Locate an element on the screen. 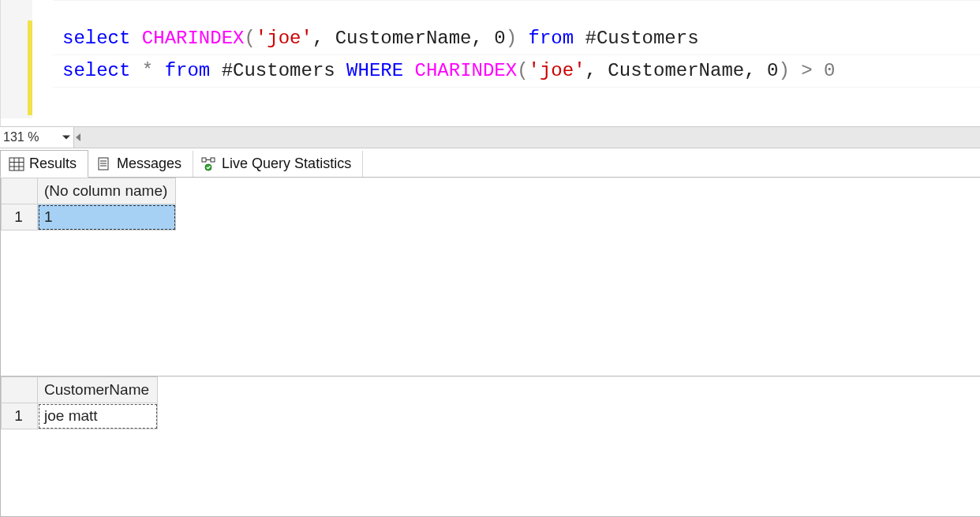 Image resolution: width=980 pixels, height=517 pixels. grid-1-corner is located at coordinates (20, 191).